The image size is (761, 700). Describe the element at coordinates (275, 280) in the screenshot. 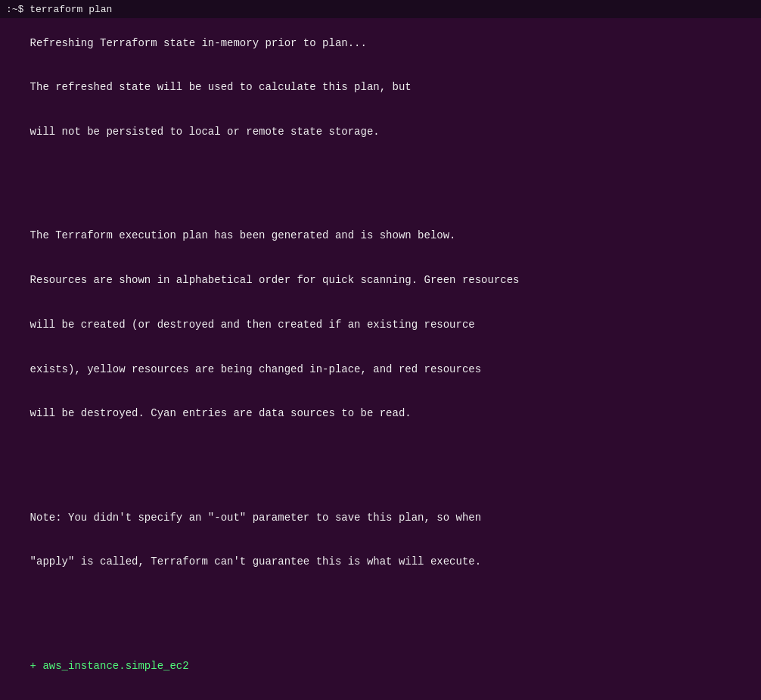

I see `line-resources: Resources are shown in alphabetical orde…` at that location.